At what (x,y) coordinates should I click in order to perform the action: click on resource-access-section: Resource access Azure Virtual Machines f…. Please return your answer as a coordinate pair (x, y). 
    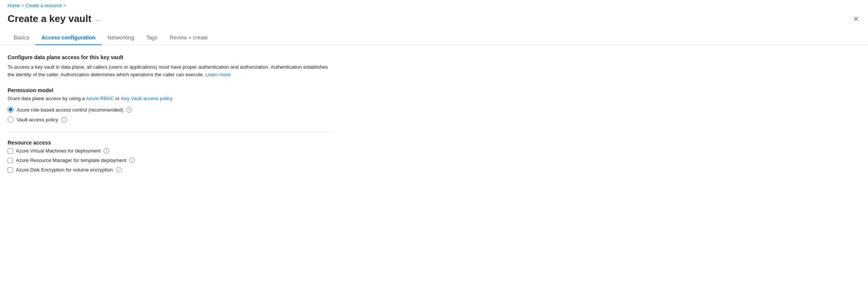
    Looking at the image, I should click on (171, 156).